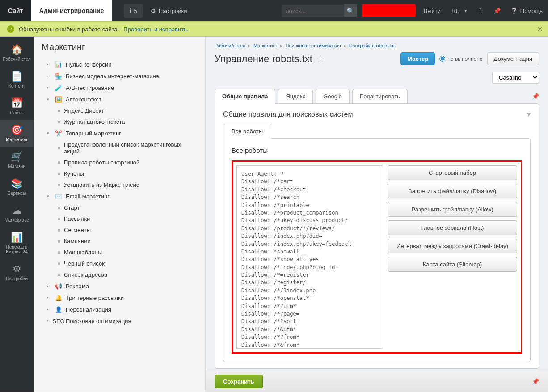  Describe the element at coordinates (17, 106) in the screenshot. I see `rail-item-cal: 📅Сайты` at that location.